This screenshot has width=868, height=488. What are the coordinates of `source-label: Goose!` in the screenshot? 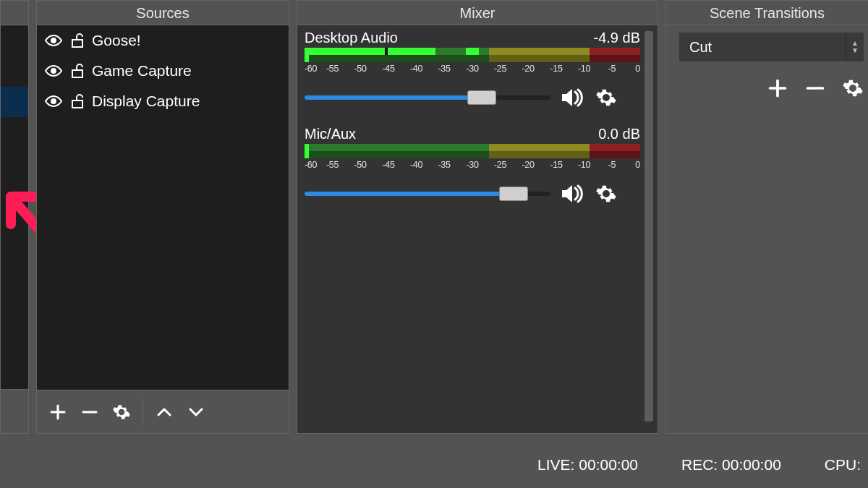 It's located at (187, 40).